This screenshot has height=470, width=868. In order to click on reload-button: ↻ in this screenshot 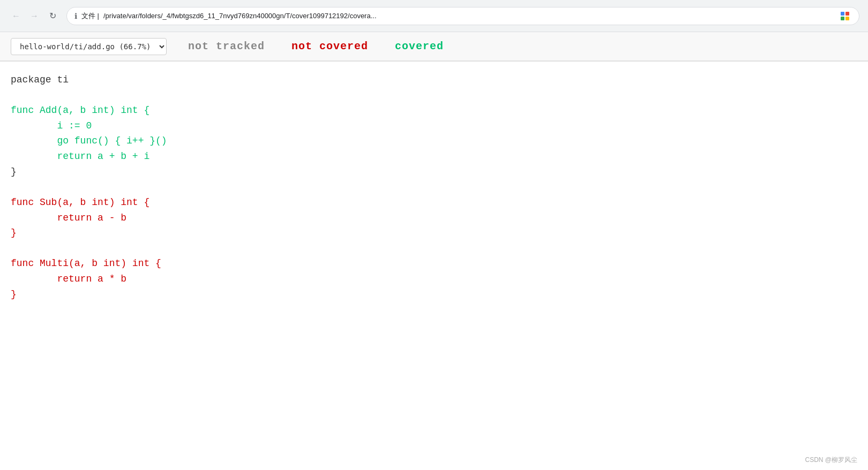, I will do `click(53, 16)`.